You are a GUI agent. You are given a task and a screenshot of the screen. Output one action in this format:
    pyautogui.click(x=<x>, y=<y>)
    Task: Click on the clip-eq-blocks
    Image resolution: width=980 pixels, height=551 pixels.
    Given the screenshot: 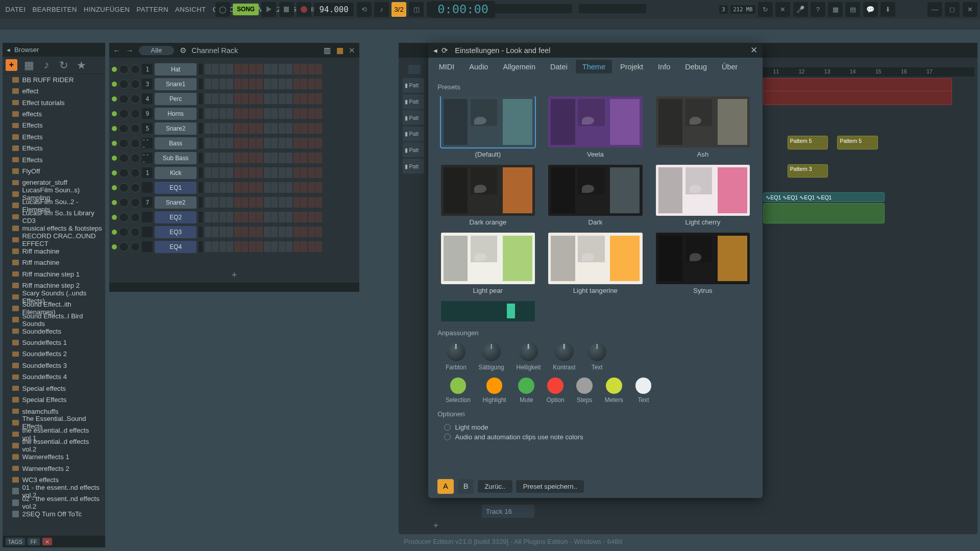 What is the action you would take?
    pyautogui.click(x=824, y=213)
    